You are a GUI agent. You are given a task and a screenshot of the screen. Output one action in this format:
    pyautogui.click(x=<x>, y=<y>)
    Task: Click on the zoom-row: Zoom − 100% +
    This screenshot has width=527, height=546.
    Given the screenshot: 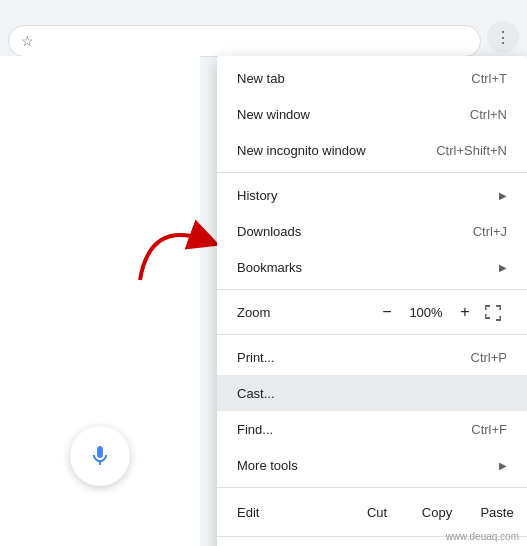 What is the action you would take?
    pyautogui.click(x=372, y=312)
    